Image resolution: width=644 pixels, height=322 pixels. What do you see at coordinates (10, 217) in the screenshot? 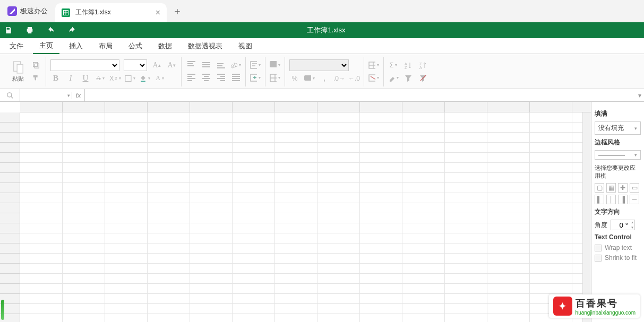
I see `row-headers` at bounding box center [10, 217].